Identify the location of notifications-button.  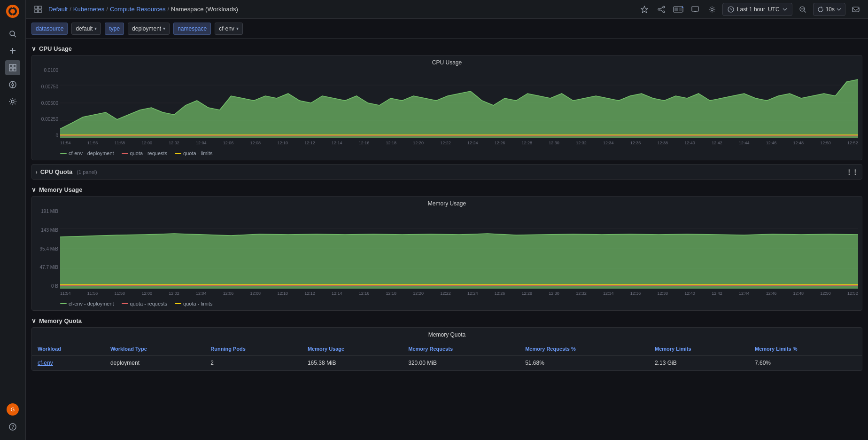
(856, 9).